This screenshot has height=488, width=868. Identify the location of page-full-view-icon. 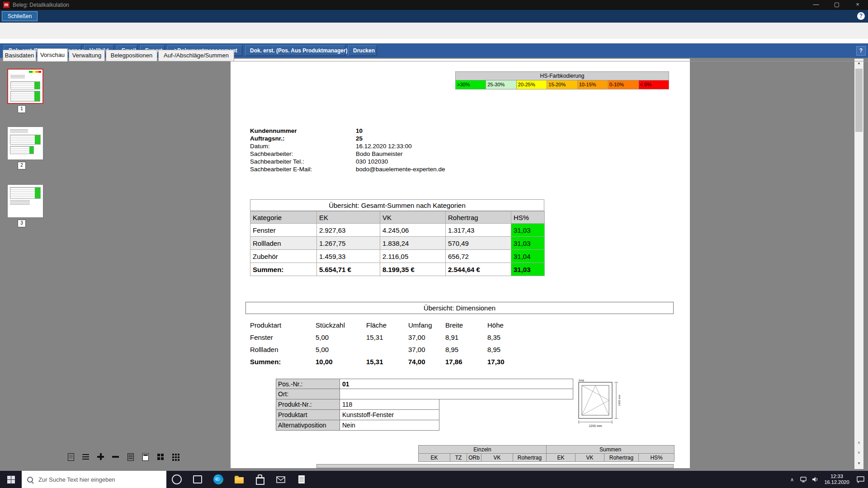
(146, 457).